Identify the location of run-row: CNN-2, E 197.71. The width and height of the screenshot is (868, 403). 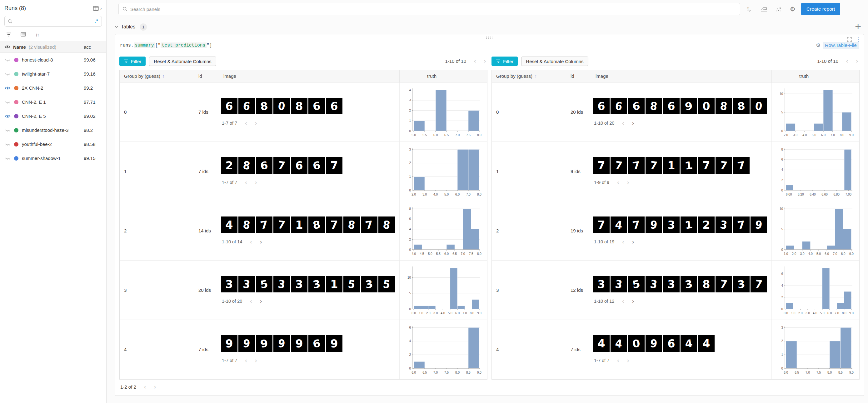
(53, 102).